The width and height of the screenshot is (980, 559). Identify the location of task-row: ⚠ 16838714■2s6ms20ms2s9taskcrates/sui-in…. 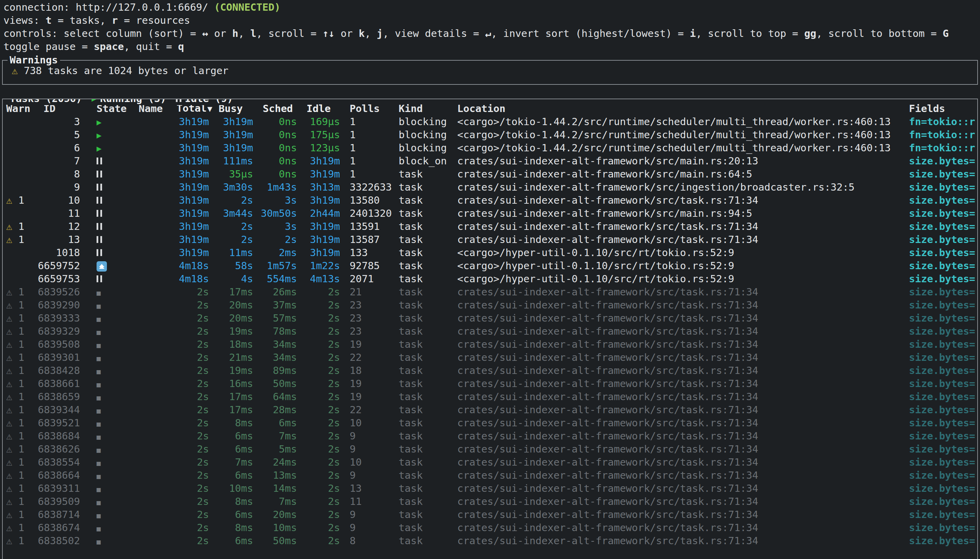
(490, 514).